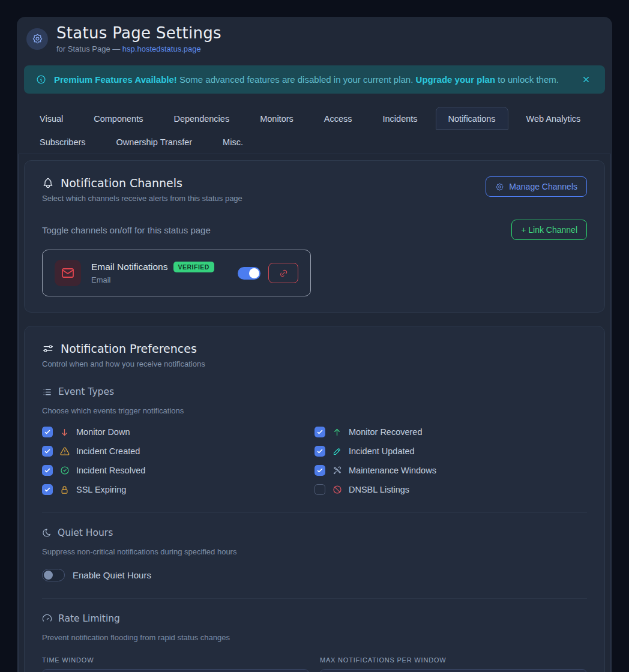 Image resolution: width=629 pixels, height=672 pixels. What do you see at coordinates (314, 410) in the screenshot?
I see `event-types-description: Choose which events trigger notification…` at bounding box center [314, 410].